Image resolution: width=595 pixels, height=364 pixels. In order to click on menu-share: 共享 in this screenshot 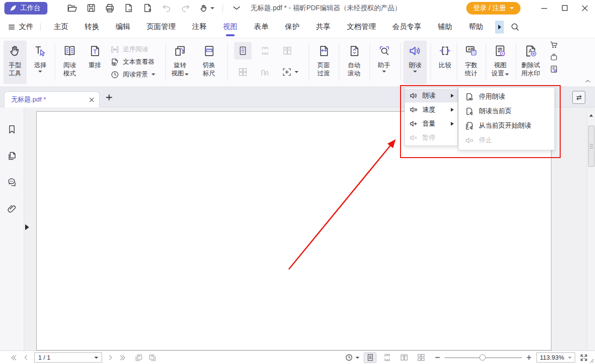, I will do `click(323, 27)`.